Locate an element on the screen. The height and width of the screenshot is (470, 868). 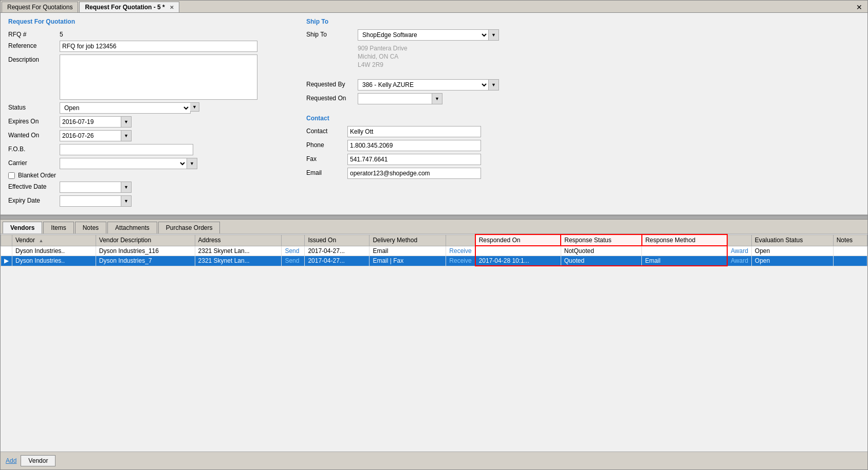
phone-label: Phone is located at coordinates (327, 144).